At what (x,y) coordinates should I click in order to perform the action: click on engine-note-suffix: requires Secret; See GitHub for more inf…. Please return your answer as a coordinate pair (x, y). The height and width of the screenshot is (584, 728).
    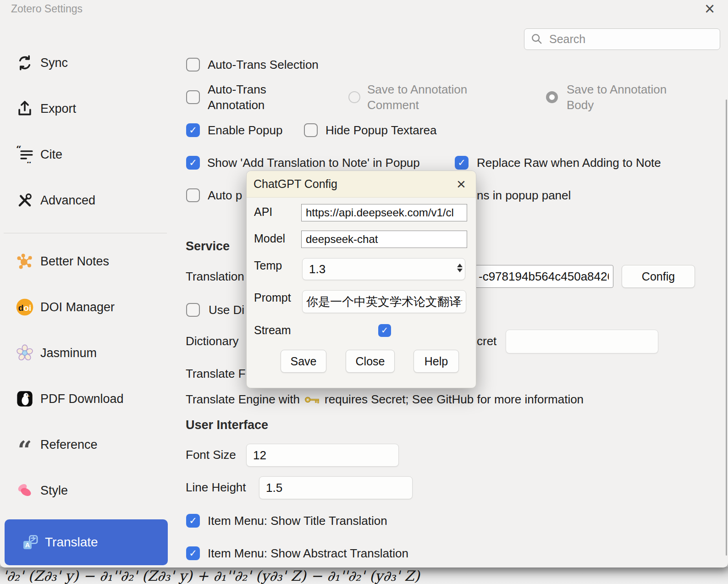
    Looking at the image, I should click on (454, 400).